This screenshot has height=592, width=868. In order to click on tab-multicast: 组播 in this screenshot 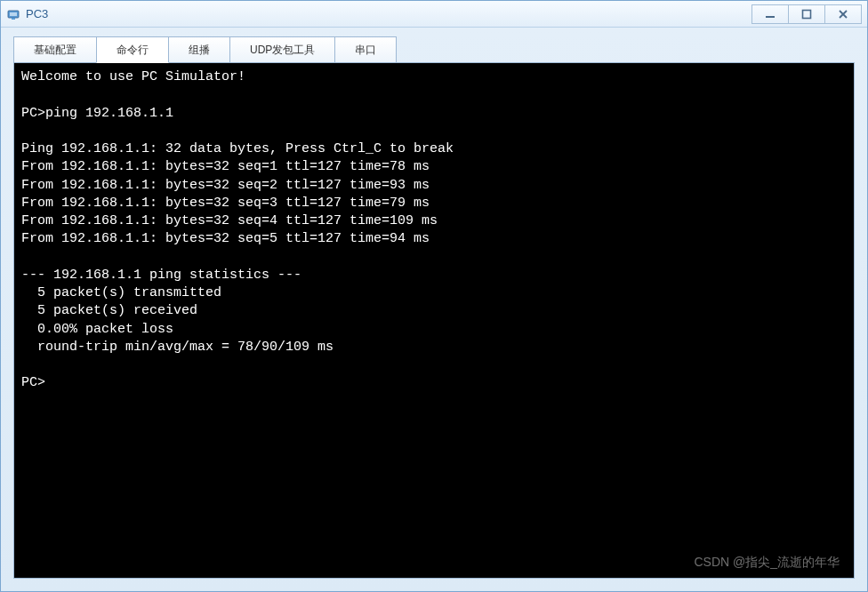, I will do `click(199, 50)`.